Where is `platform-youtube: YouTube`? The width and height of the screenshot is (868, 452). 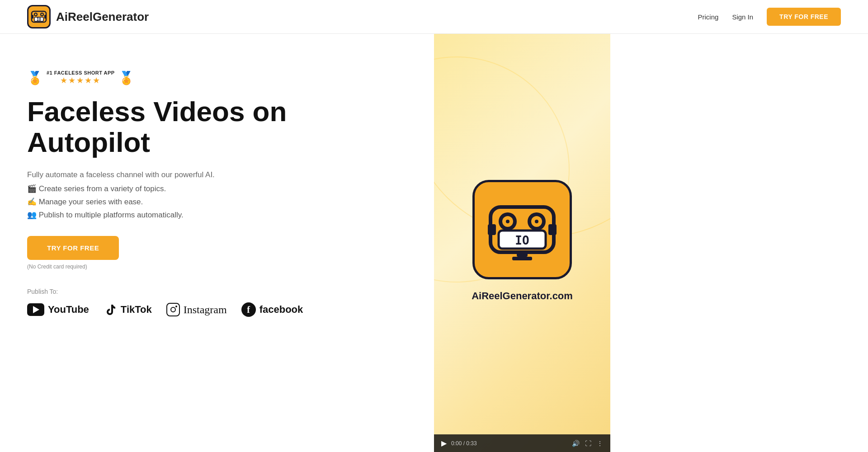 platform-youtube: YouTube is located at coordinates (58, 310).